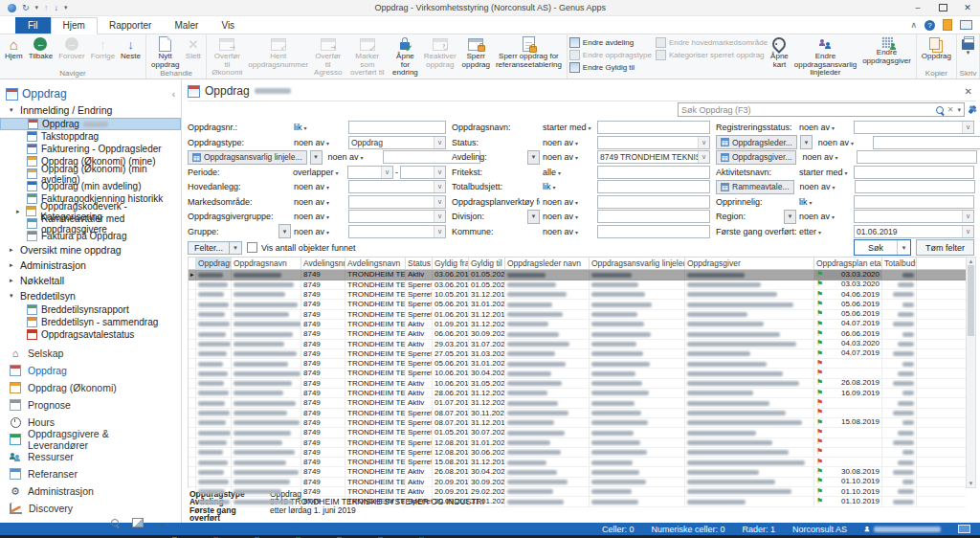 Image resolution: width=980 pixels, height=538 pixels. Describe the element at coordinates (577, 472) in the screenshot. I see `table-row: 8749TRONDHEIM TEKNIS...Aktiv26.08.201930…` at that location.